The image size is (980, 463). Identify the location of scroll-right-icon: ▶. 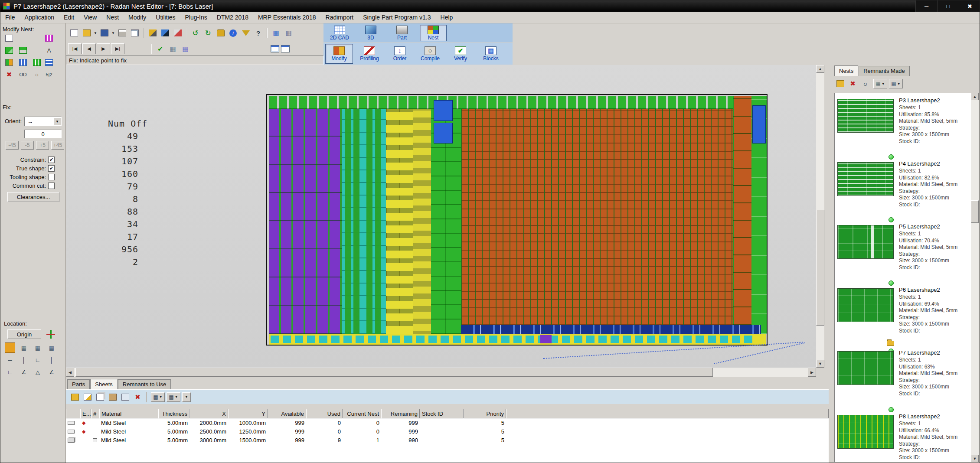
(812, 372).